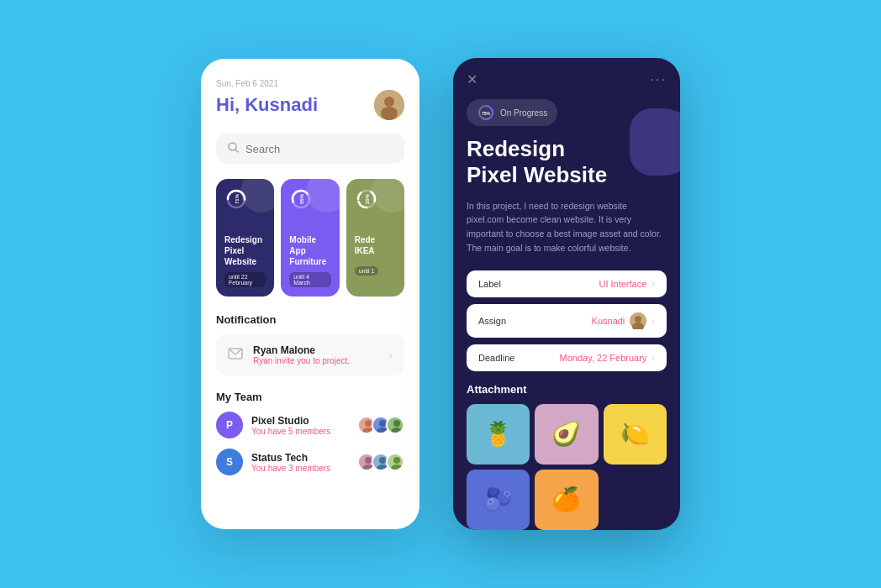 This screenshot has height=588, width=881. What do you see at coordinates (607, 358) in the screenshot?
I see `deadline-value: Monday, 22 February ›` at bounding box center [607, 358].